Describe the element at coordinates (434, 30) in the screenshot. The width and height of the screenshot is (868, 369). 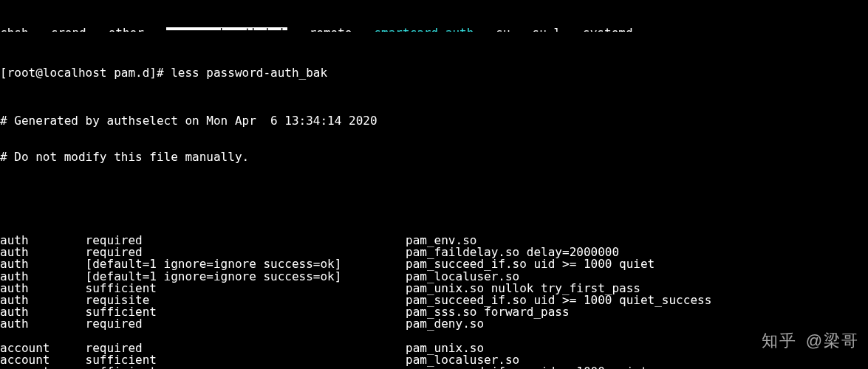
I see `ls-listing-row: chshcrondotherpassword-auth_bakremotesma…` at that location.